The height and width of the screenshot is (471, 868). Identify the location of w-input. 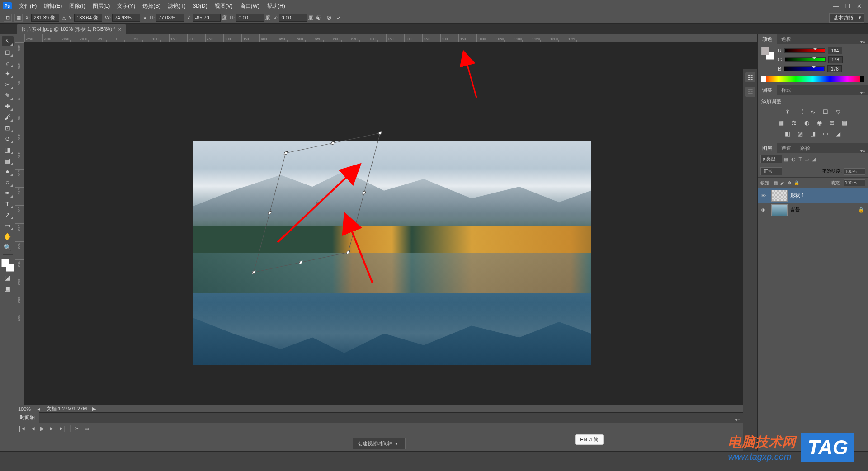
(126, 18).